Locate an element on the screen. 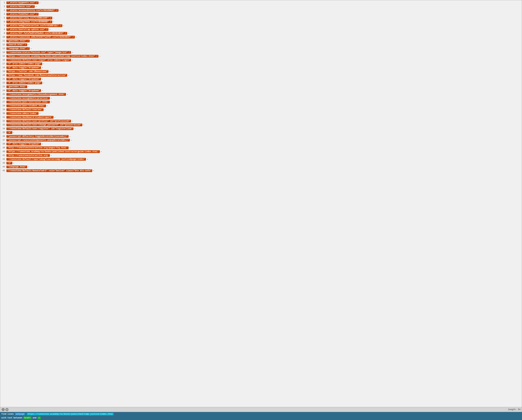  token-value: "_static/webgldemo.css?v=B36B48D" / is located at coordinates (30, 22).